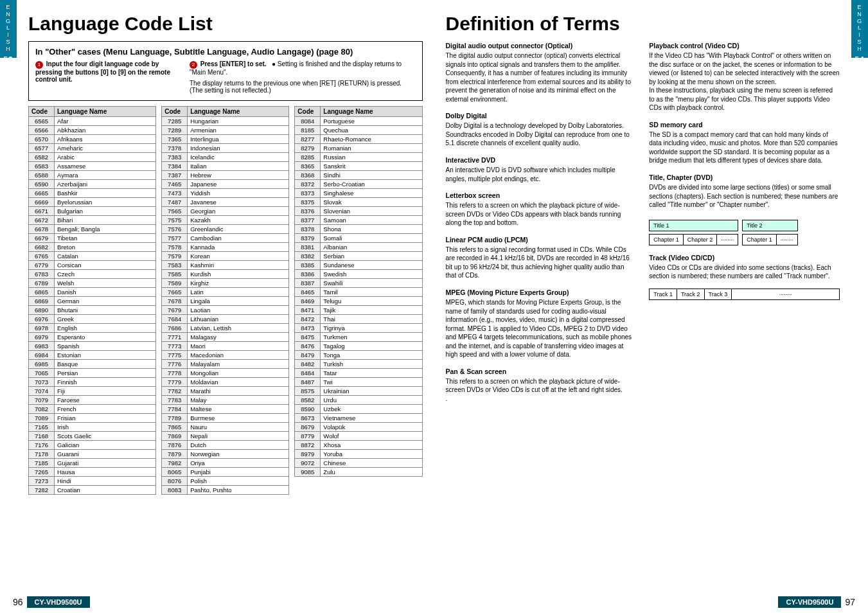  What do you see at coordinates (105, 310) in the screenshot?
I see `name-cell: Bhutani` at bounding box center [105, 310].